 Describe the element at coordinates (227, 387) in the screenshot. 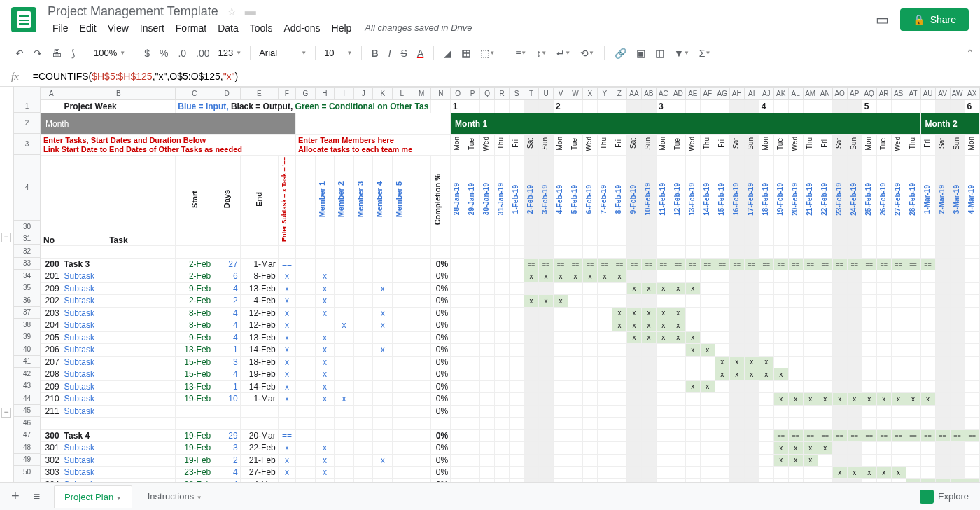

I see `cell: 1` at that location.